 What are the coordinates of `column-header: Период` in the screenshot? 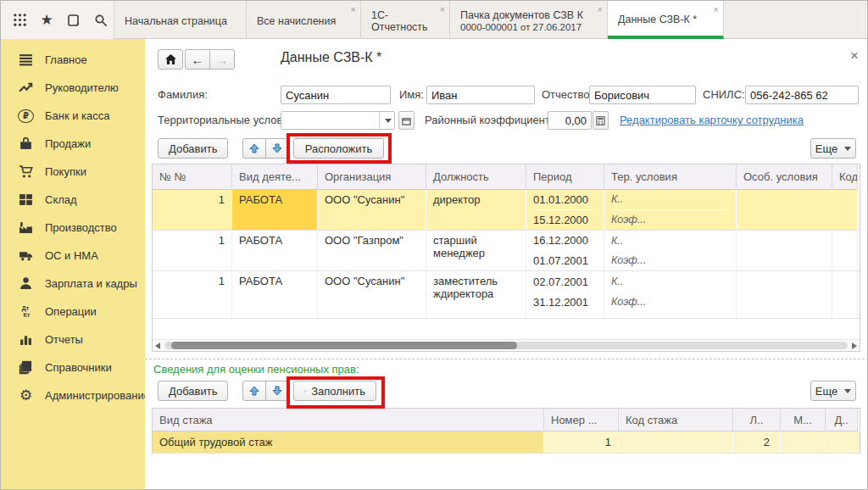 It's located at (565, 177).